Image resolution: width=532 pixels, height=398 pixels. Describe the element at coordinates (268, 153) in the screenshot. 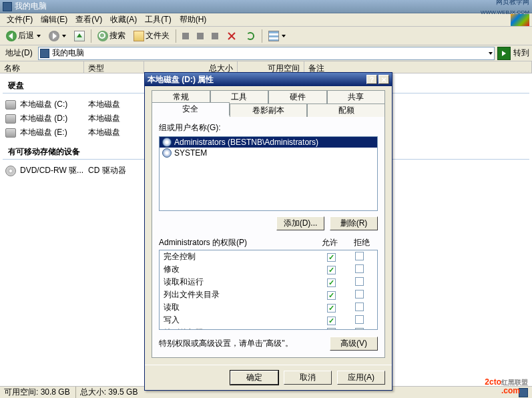

I see `user-list-item: SYSTEM` at that location.